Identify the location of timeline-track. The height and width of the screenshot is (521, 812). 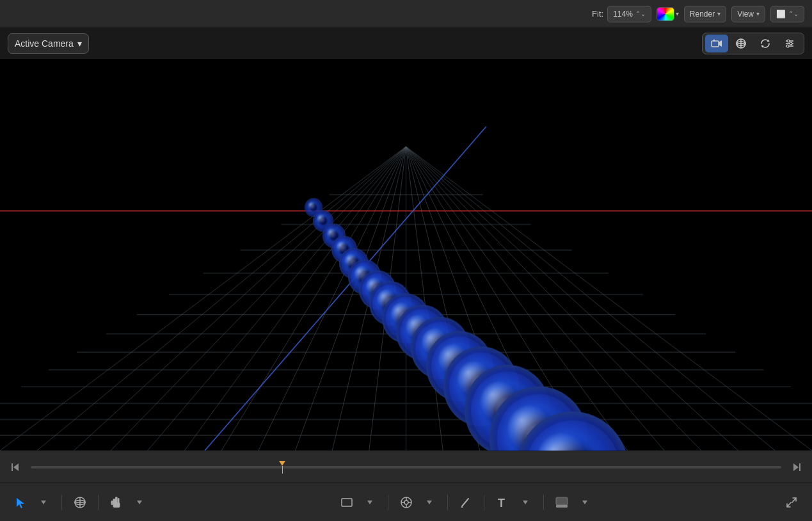
(406, 467).